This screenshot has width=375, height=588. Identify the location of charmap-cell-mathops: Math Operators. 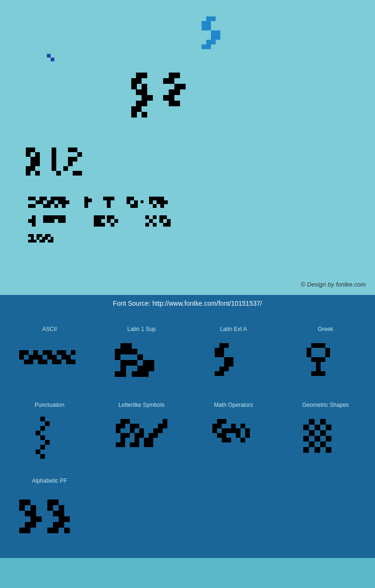
(233, 433).